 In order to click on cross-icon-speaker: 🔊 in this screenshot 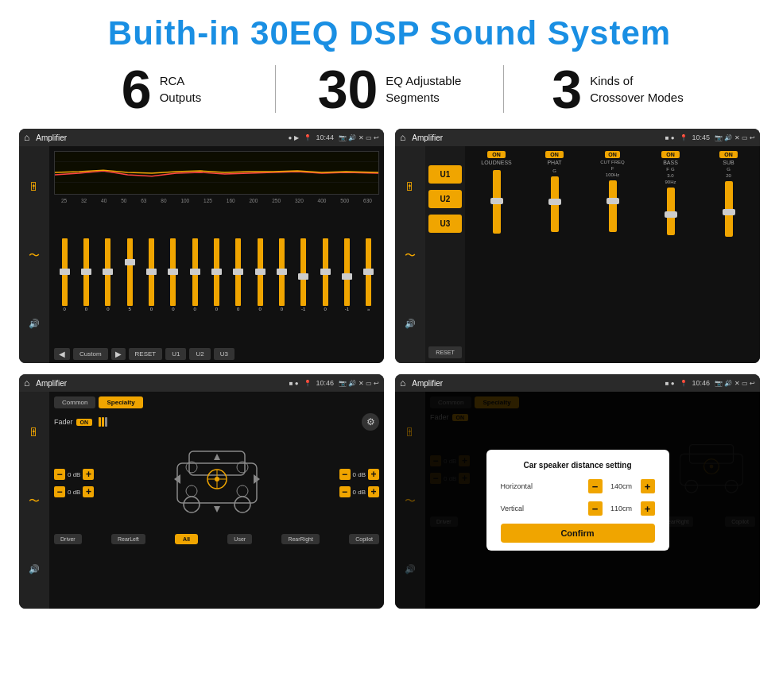, I will do `click(410, 324)`.